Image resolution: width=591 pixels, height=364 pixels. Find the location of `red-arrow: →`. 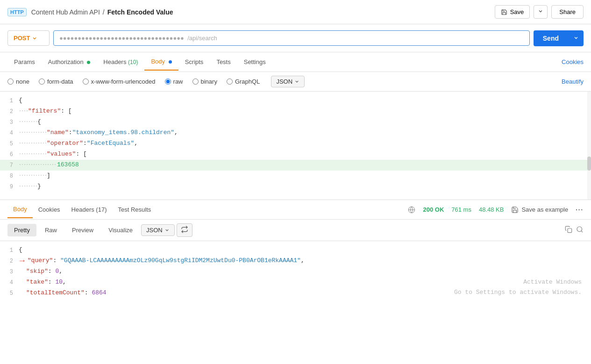

red-arrow: → is located at coordinates (22, 261).